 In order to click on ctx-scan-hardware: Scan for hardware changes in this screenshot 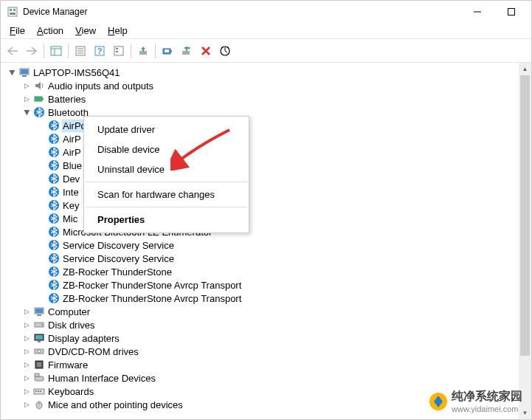, I will do `click(167, 195)`.